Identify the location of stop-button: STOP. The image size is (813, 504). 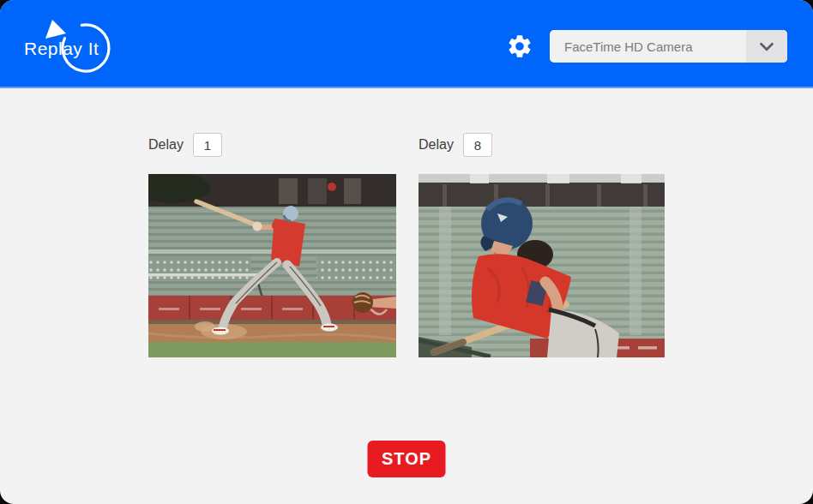
(406, 459).